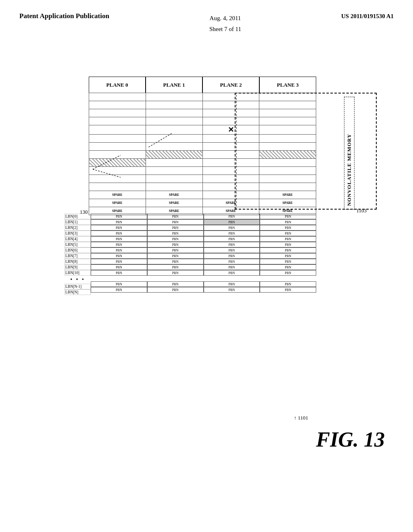 The image size is (413, 532). Describe the element at coordinates (190, 254) in the screenshot. I see `lbn-pbn-section: LBN[0] LBN[1] LBN[2] LBN[3] LBN[4] LBN[5…` at that location.